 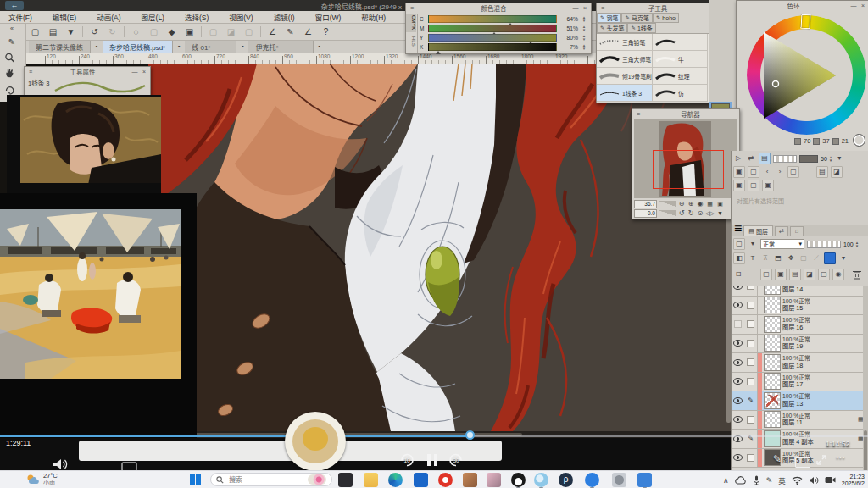 What do you see at coordinates (585, 8) in the screenshot?
I see `close-icon: ×` at bounding box center [585, 8].